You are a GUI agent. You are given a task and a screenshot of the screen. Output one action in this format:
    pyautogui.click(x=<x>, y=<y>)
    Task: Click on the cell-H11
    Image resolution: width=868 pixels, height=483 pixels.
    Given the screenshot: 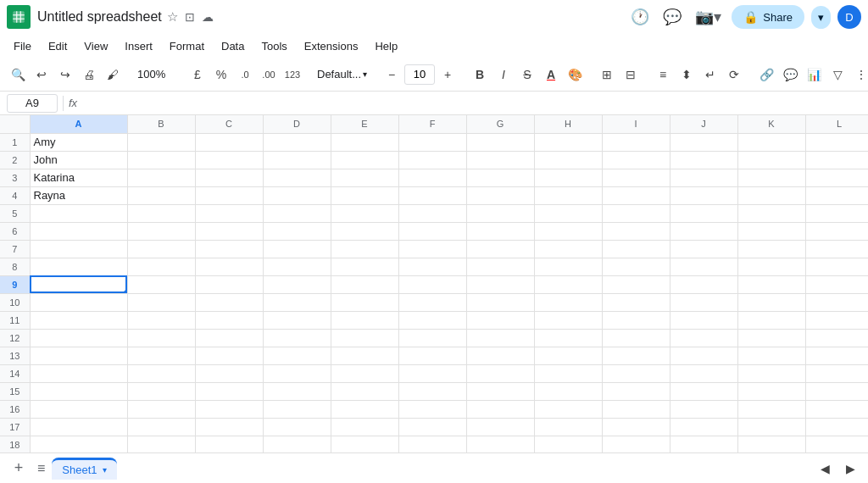 What is the action you would take?
    pyautogui.click(x=568, y=320)
    